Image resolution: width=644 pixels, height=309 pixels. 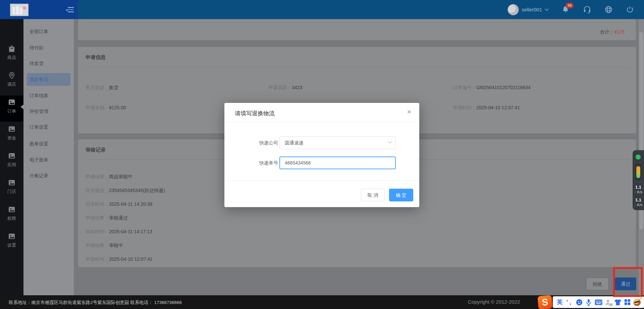 I want to click on status-dot, so click(x=638, y=157).